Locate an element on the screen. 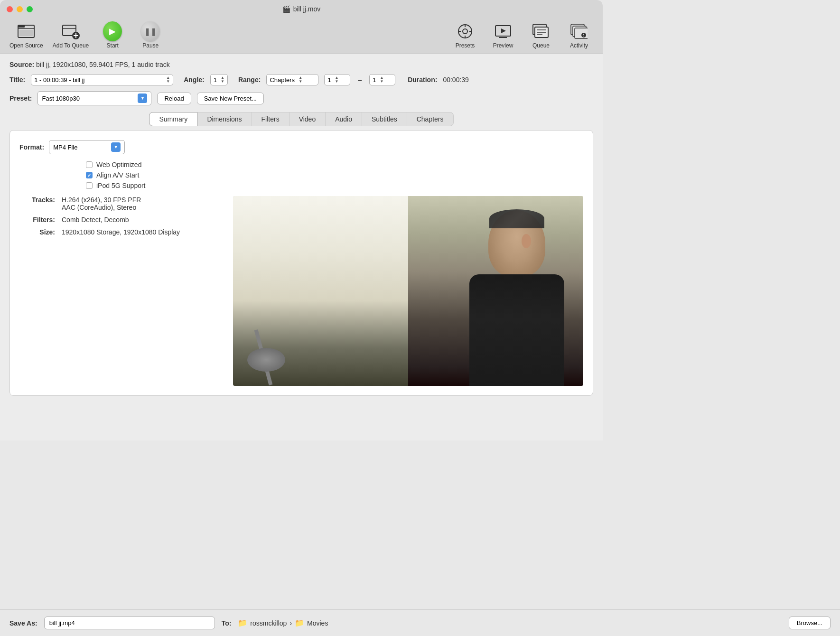  range-from-value: 1 is located at coordinates (329, 80).